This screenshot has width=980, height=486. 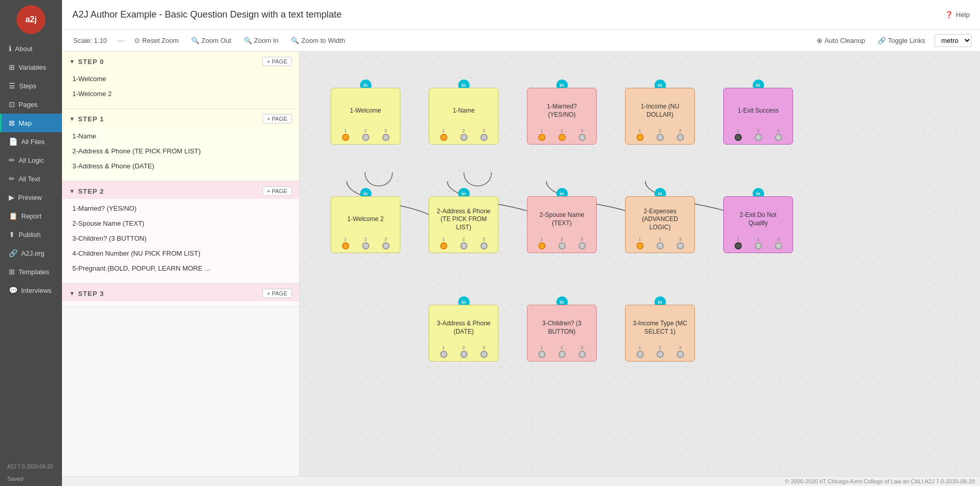 I want to click on app-logo: a2j, so click(x=31, y=20).